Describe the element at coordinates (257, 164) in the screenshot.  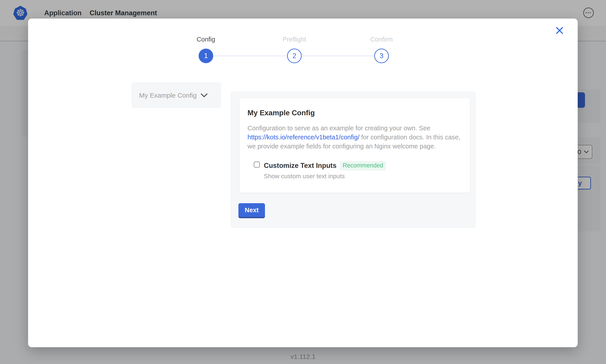
I see `customize-text-inputs-checkbox` at that location.